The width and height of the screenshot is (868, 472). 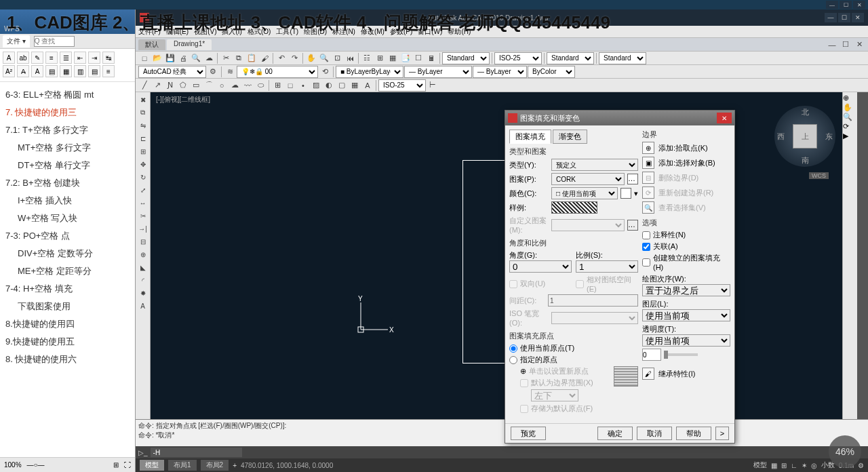 I want to click on outline-item: 6-3: ELL+空格 椭圆 mt, so click(x=68, y=95).